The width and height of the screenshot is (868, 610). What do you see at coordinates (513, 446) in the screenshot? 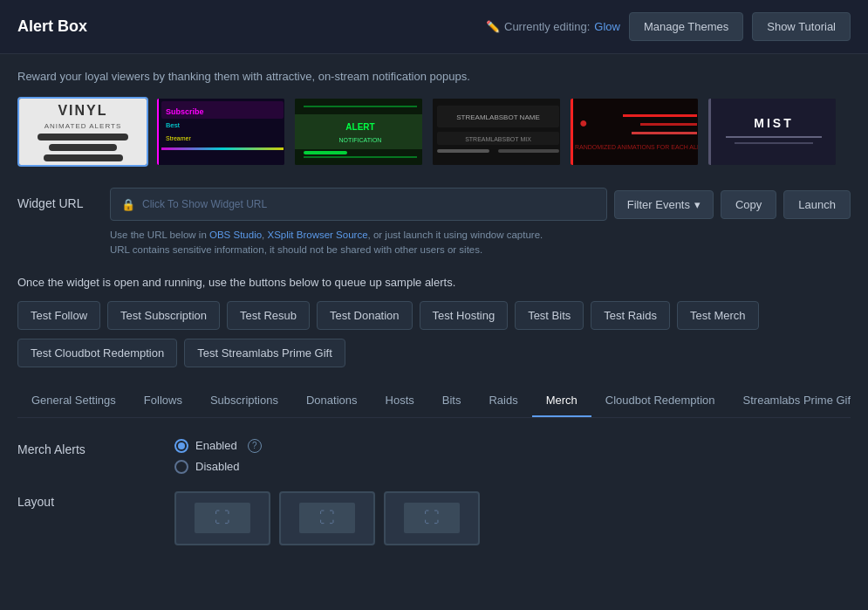
I see `merch-alerts-enabled-item: Enabled ?` at bounding box center [513, 446].